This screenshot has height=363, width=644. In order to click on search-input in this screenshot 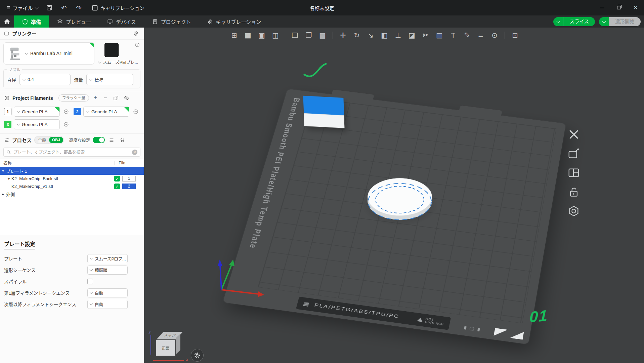, I will do `click(72, 152)`.